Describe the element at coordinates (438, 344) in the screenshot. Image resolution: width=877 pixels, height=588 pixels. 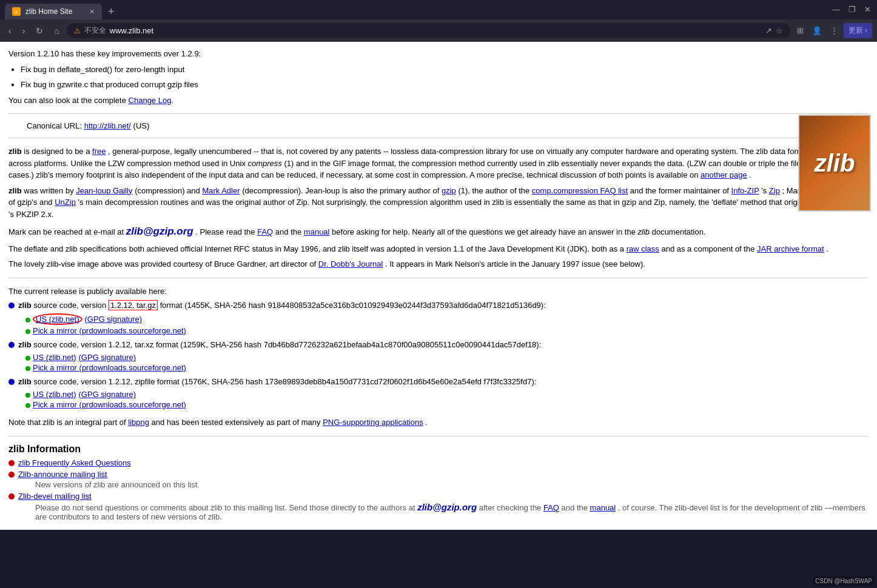
I see `release-item-tarxz: zlib source code, version 1.2.12, tar.xz…` at that location.